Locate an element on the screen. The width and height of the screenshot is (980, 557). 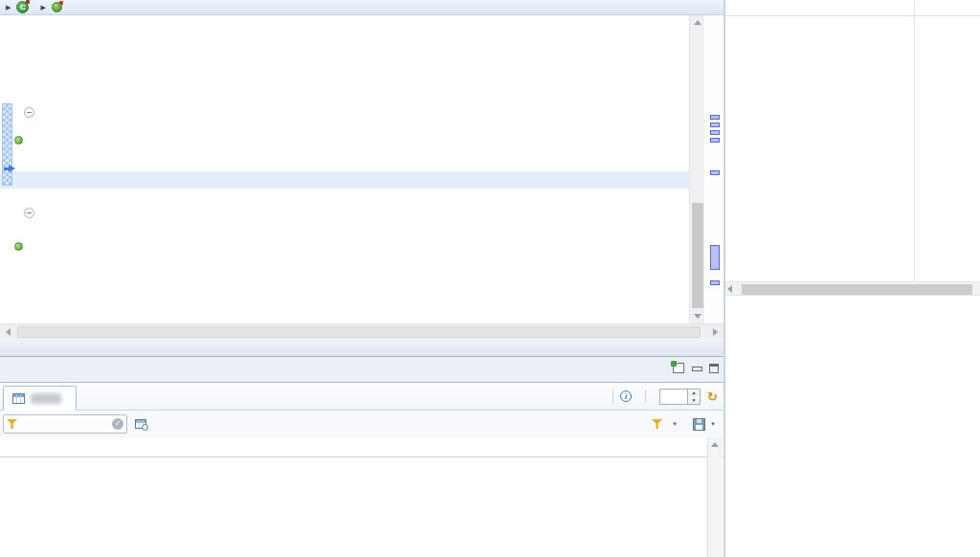
instruction-pointer-icon is located at coordinates (10, 168).